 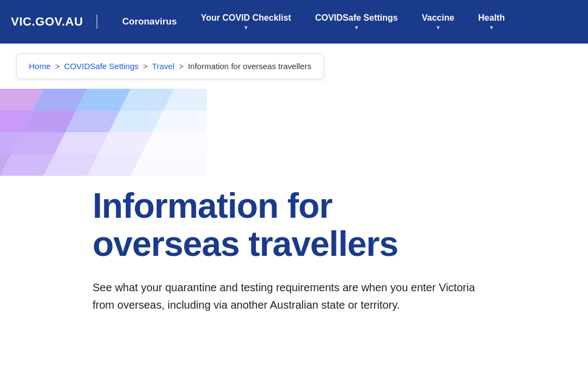 I want to click on nav-item-covidsafe-settings: COVIDSafe Settings ▾, so click(x=357, y=22).